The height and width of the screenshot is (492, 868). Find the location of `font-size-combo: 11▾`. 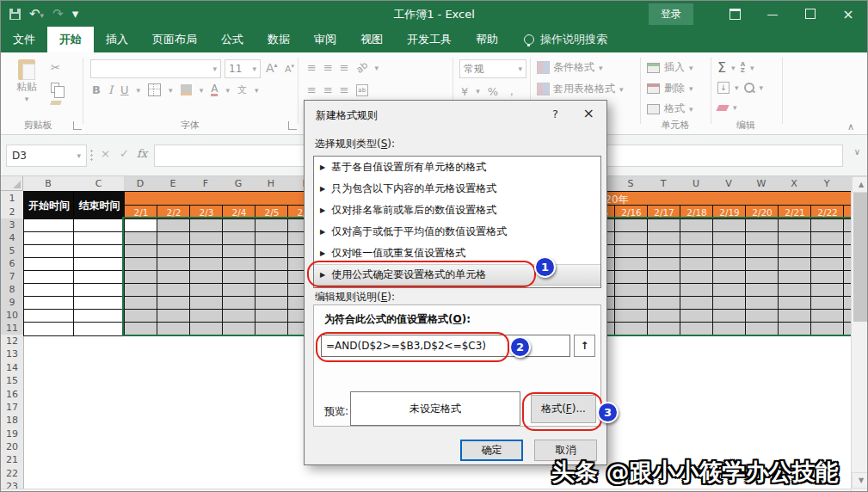

font-size-combo: 11▾ is located at coordinates (243, 69).